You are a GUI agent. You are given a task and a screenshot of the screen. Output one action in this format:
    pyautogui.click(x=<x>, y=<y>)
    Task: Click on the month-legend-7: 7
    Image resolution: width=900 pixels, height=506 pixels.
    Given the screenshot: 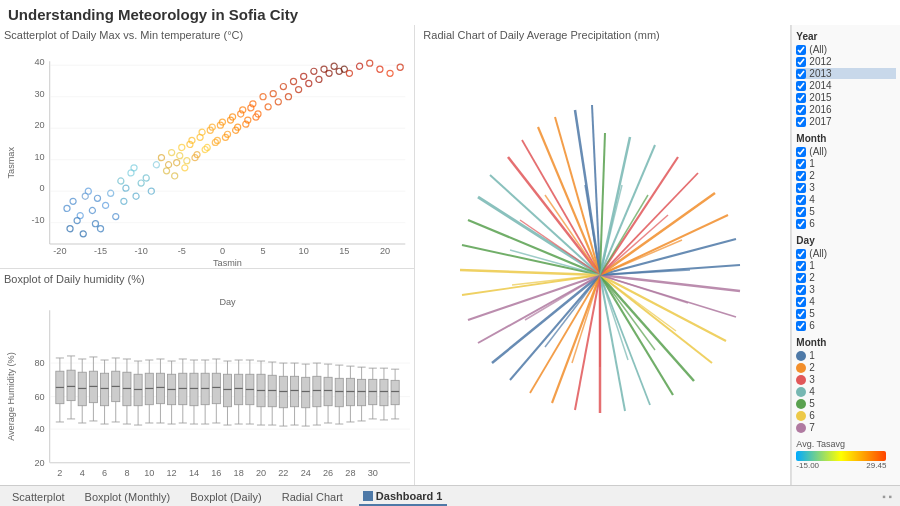 What is the action you would take?
    pyautogui.click(x=846, y=428)
    